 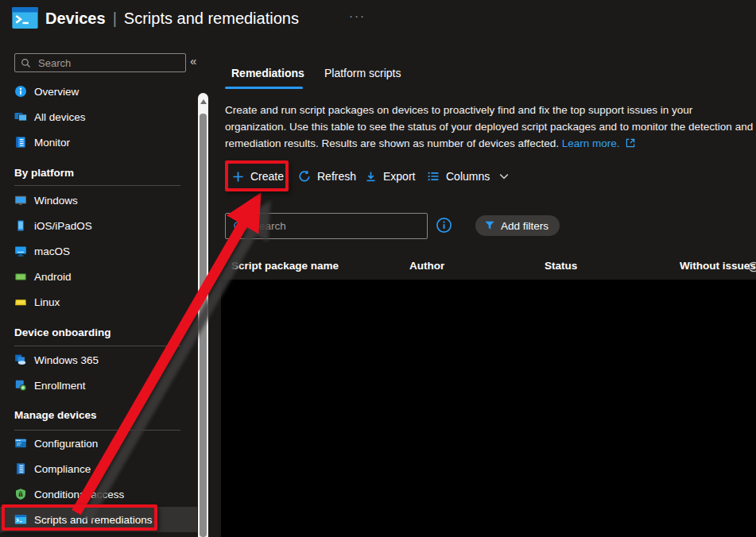 I want to click on sidebar-item-scripts-and-remediations: Scripts and remediations, so click(x=99, y=520).